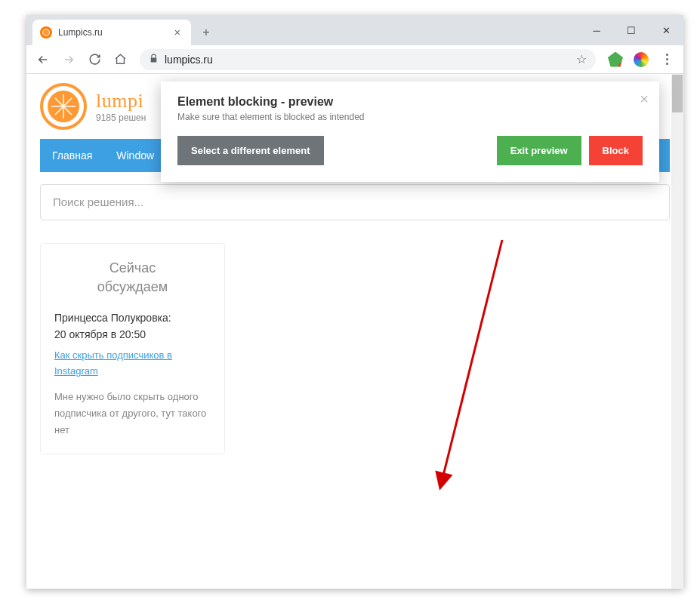 Image resolution: width=700 pixels, height=600 pixels. What do you see at coordinates (597, 30) in the screenshot?
I see `minimize-button: ─` at bounding box center [597, 30].